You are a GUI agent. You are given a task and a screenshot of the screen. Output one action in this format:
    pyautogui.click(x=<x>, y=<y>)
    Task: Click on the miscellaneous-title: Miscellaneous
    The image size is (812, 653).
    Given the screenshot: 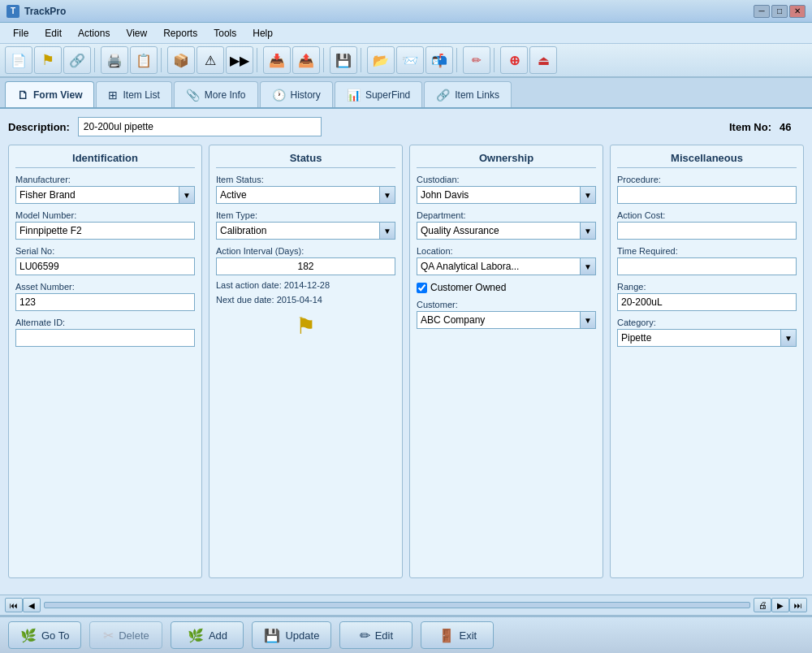 What is the action you would take?
    pyautogui.click(x=706, y=160)
    